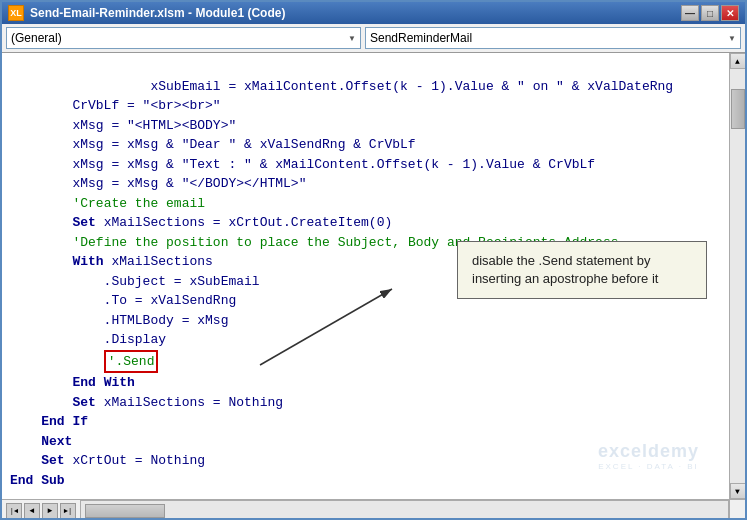 The height and width of the screenshot is (520, 747). What do you see at coordinates (14, 511) in the screenshot?
I see `scroll-left-step1: |◄` at bounding box center [14, 511].